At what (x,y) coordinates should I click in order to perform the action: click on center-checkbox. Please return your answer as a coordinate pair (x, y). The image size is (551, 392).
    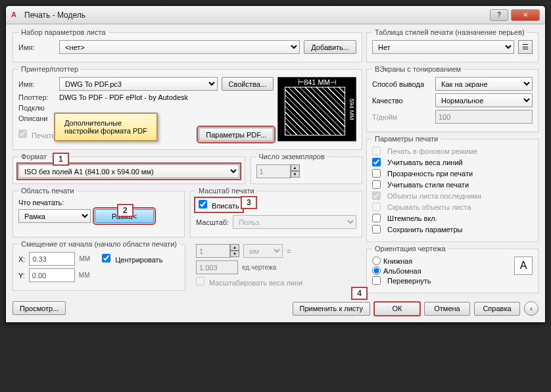
    Looking at the image, I should click on (107, 258).